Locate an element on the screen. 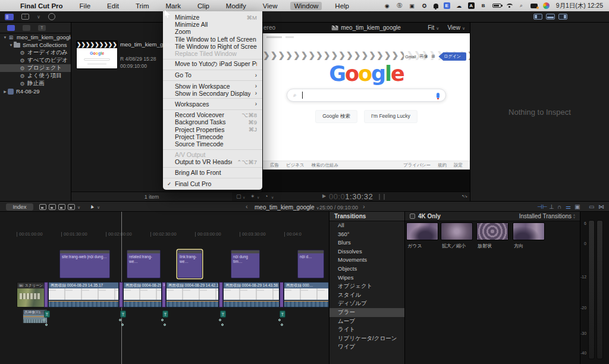 The width and height of the screenshot is (609, 364). enhance-wand-icon: ✶ is located at coordinates (253, 196).